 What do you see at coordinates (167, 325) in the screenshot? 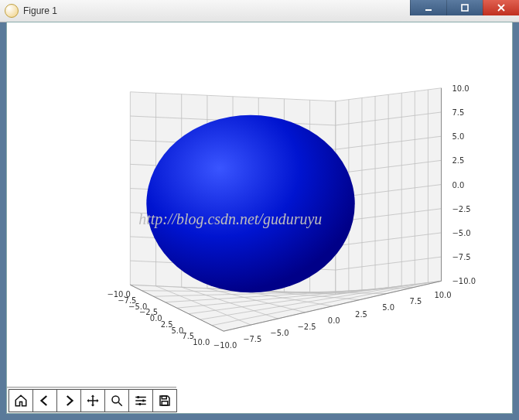
I see `x-tick-label: 2.5` at bounding box center [167, 325].